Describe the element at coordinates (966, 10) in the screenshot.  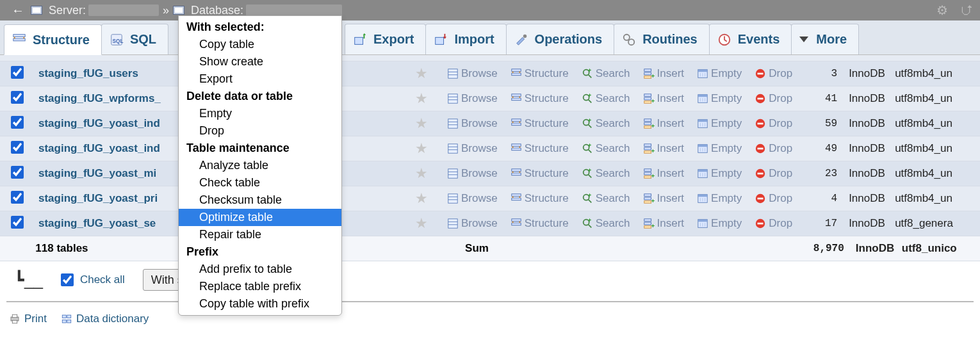
I see `collapse-icon: ⮍` at that location.